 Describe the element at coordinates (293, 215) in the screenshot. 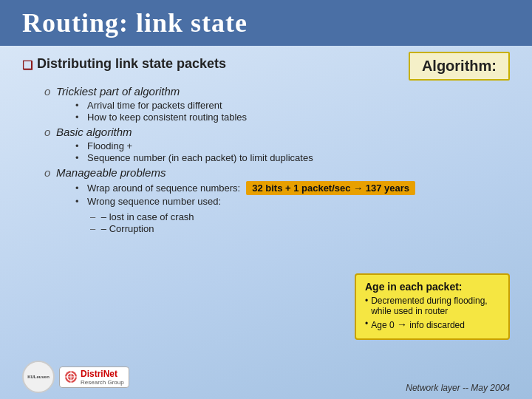

I see `list-item: • Wrong sequence number used: – – lost i…` at that location.